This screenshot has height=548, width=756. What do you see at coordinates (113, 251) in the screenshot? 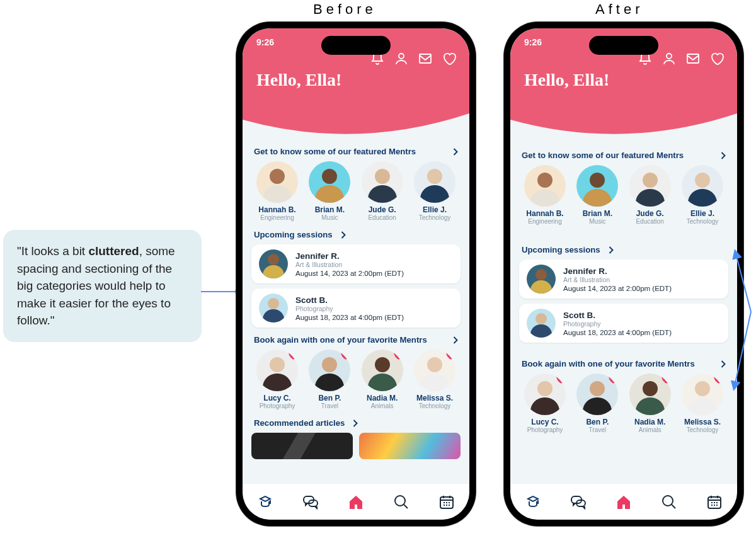
I see `callout-text-bold: cluttered` at bounding box center [113, 251].